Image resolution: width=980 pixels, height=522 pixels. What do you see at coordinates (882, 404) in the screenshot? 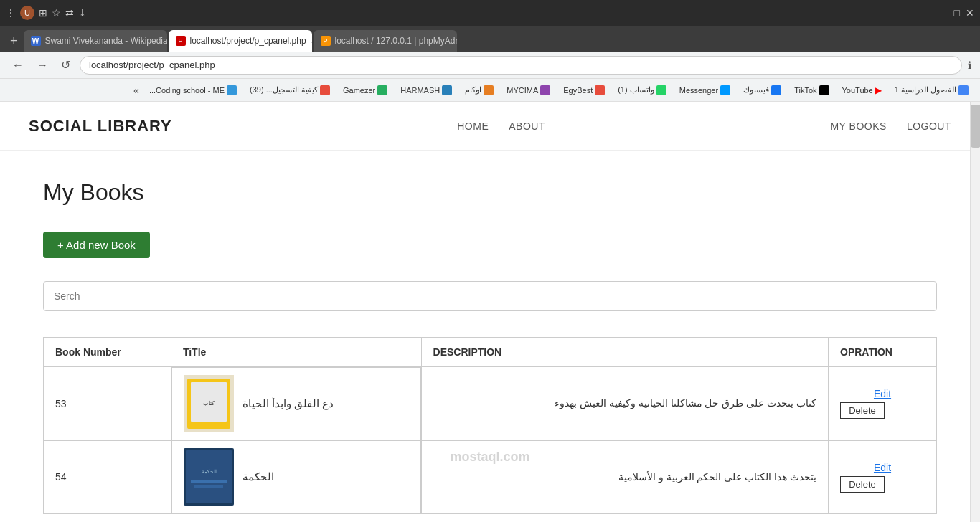
I see `book-actions-1: Edit Delete` at bounding box center [882, 404].